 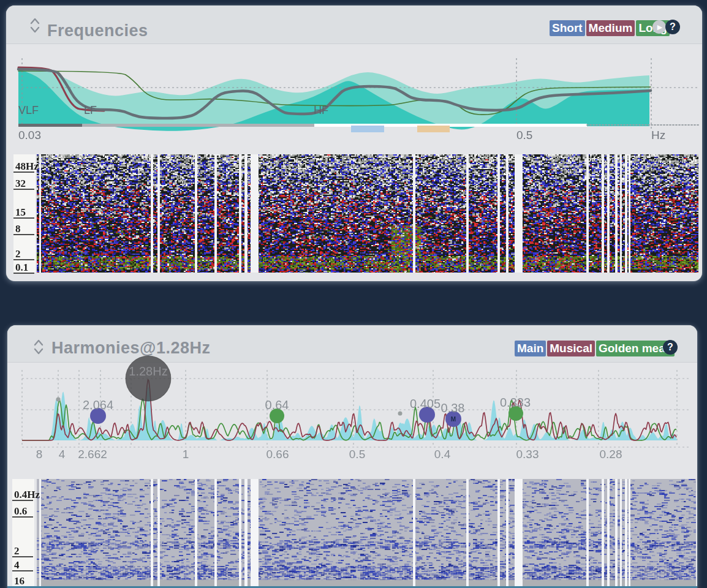 What do you see at coordinates (610, 28) in the screenshot?
I see `frequencies-legend: ShortMediumLong` at bounding box center [610, 28].